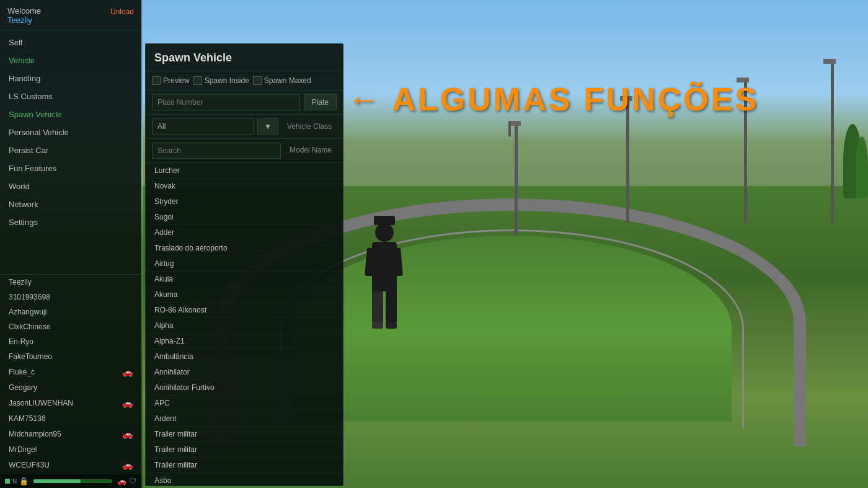 This screenshot has height=488, width=868. I want to click on player-item: WCEUF43U 🚗, so click(71, 465).